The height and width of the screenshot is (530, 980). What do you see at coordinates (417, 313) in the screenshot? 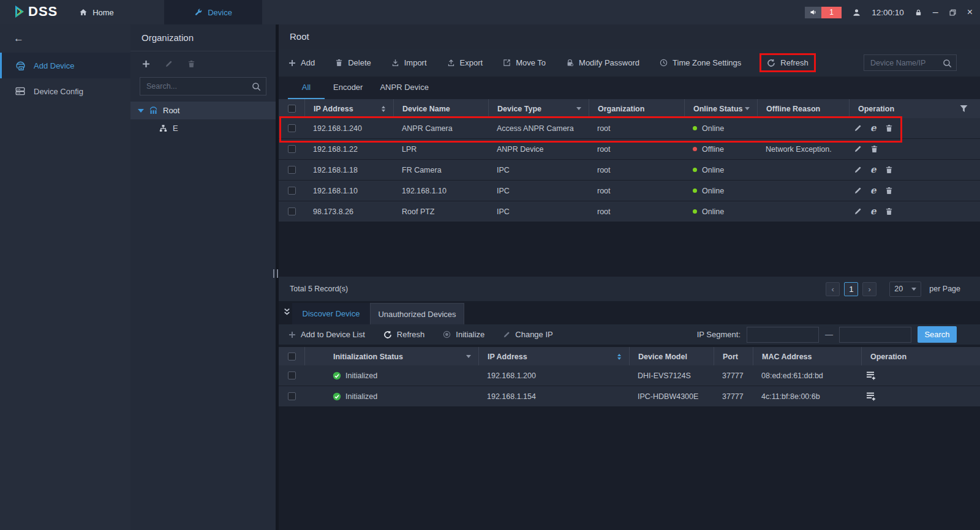
I see `tab-unauthorized-devices: Unauthorized Devices` at bounding box center [417, 313].